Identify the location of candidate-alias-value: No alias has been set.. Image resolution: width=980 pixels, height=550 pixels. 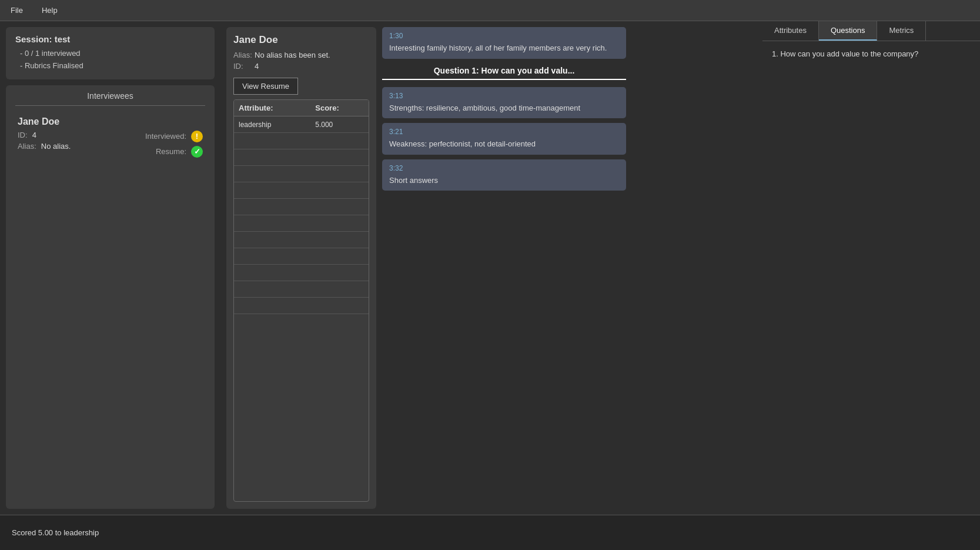
(293, 55).